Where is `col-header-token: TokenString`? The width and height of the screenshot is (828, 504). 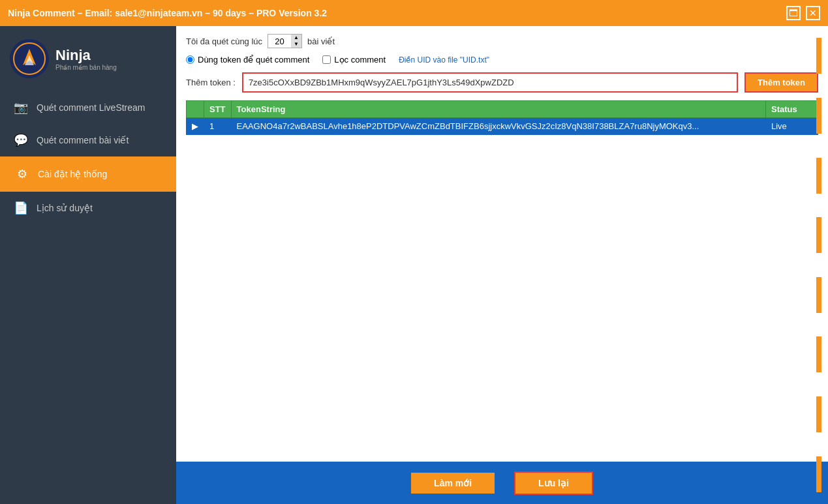
col-header-token: TokenString is located at coordinates (498, 110).